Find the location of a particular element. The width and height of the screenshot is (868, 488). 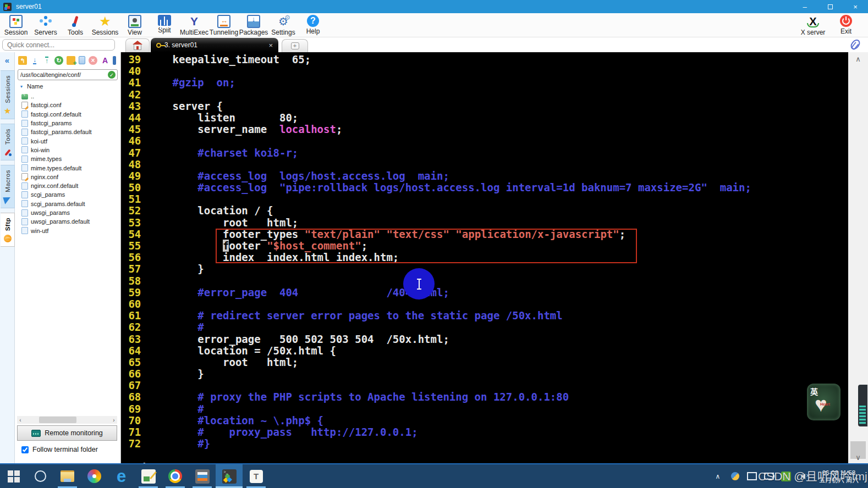

globe-icon is located at coordinates (8, 239).